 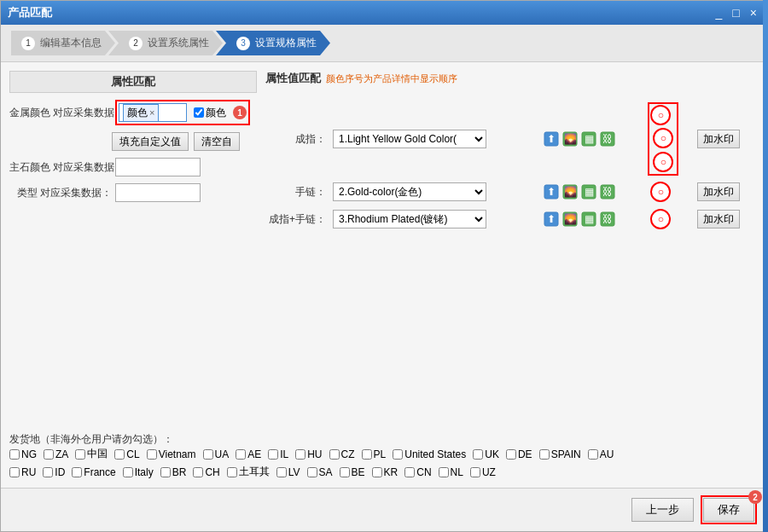 I want to click on checkbox-pl, so click(x=367, y=454).